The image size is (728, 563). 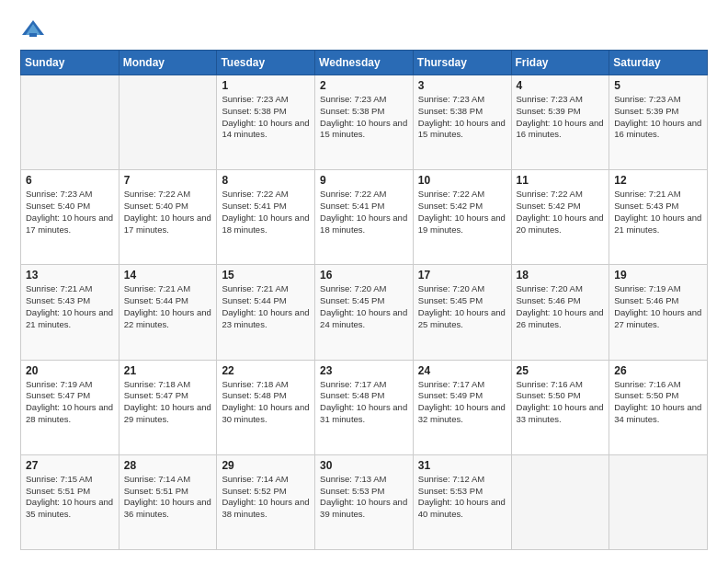 I want to click on weekday-header-saturday: Saturday, so click(x=658, y=63).